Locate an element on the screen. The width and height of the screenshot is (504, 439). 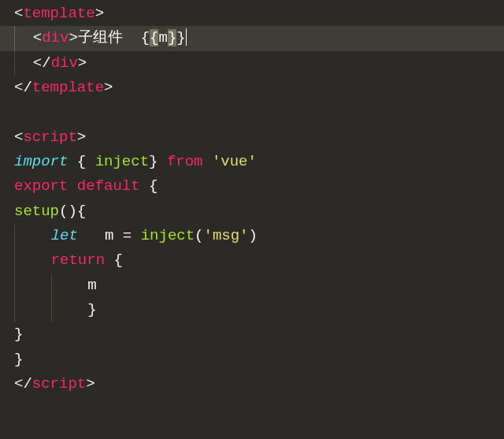
code-line: export default { is located at coordinates (252, 186).